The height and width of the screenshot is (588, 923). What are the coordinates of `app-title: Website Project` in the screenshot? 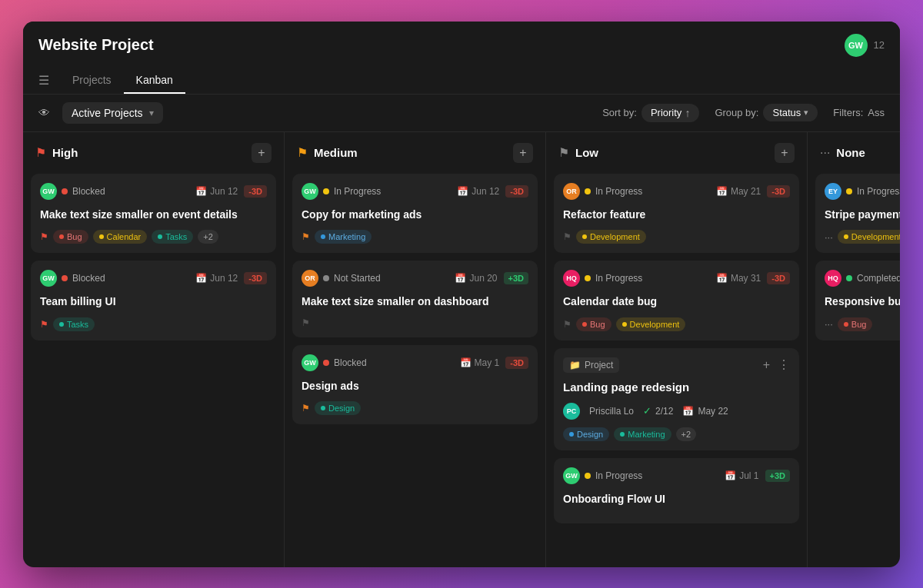 It's located at (96, 45).